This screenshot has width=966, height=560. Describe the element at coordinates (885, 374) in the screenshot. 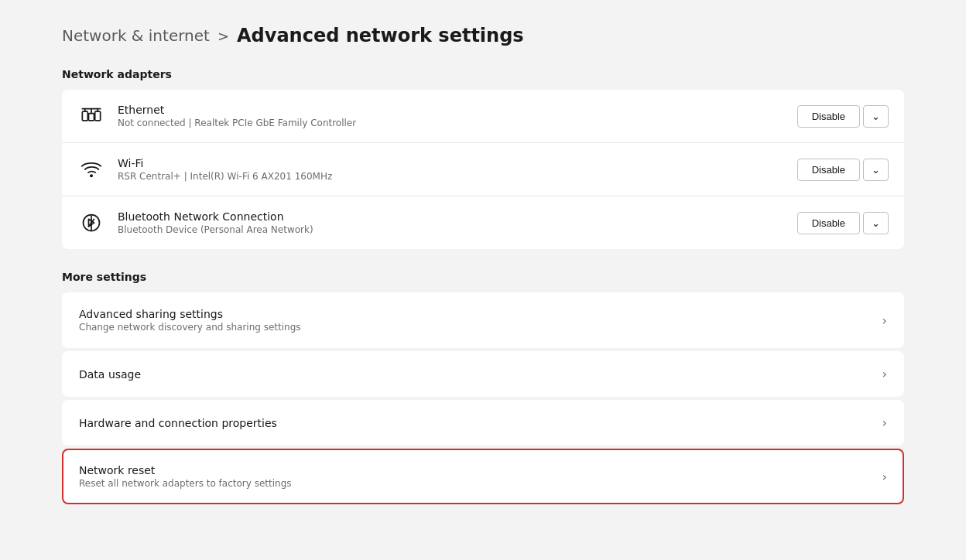

I see `data-usage-chevron-icon: ›` at that location.